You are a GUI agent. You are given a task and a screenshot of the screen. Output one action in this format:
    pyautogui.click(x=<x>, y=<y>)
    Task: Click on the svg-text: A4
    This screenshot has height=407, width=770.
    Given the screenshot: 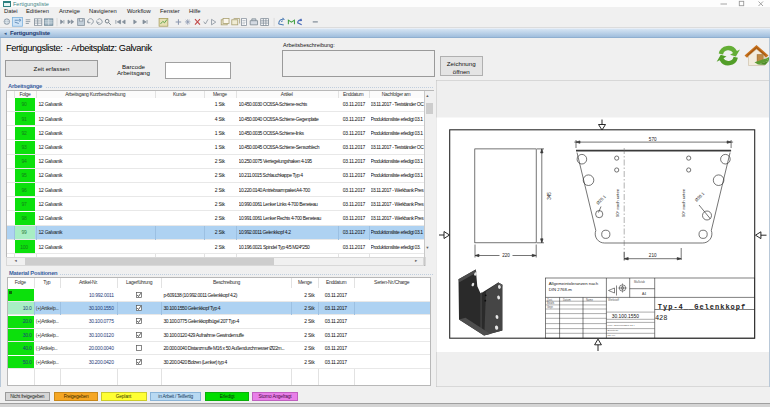 What is the action you would take?
    pyautogui.click(x=644, y=294)
    